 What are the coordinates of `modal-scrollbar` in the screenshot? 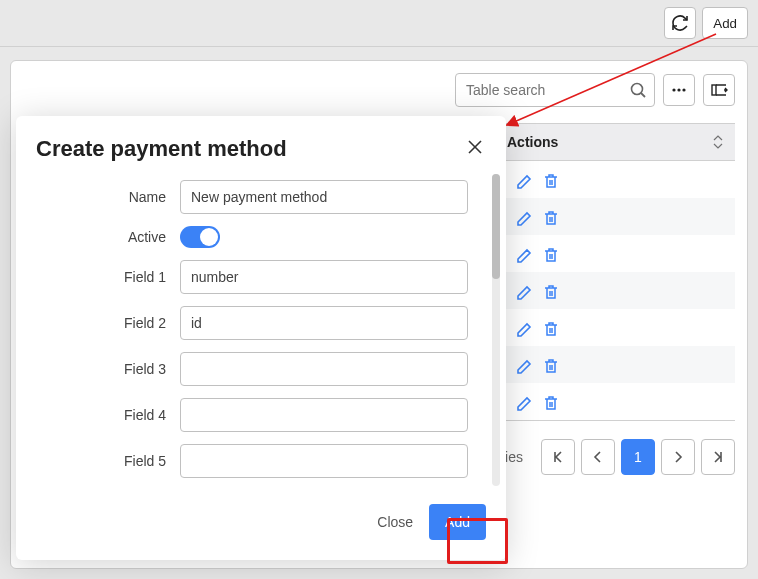 It's located at (496, 330).